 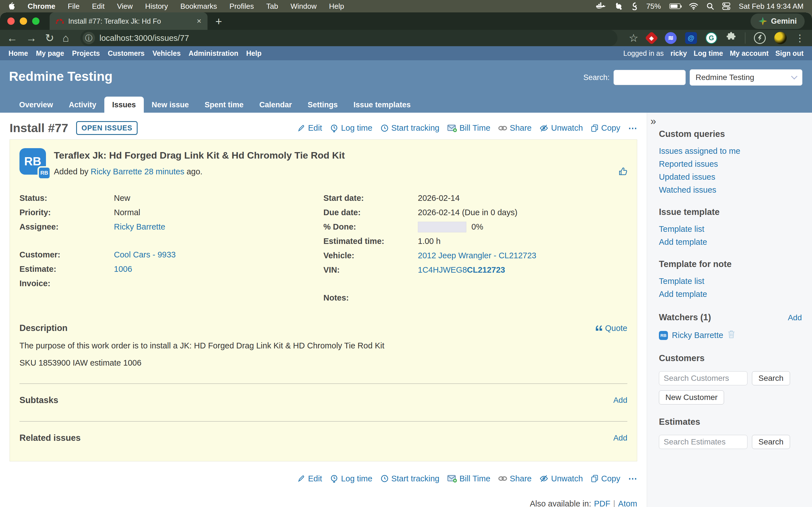 I want to click on sidebar-collapse-icon: », so click(x=653, y=121).